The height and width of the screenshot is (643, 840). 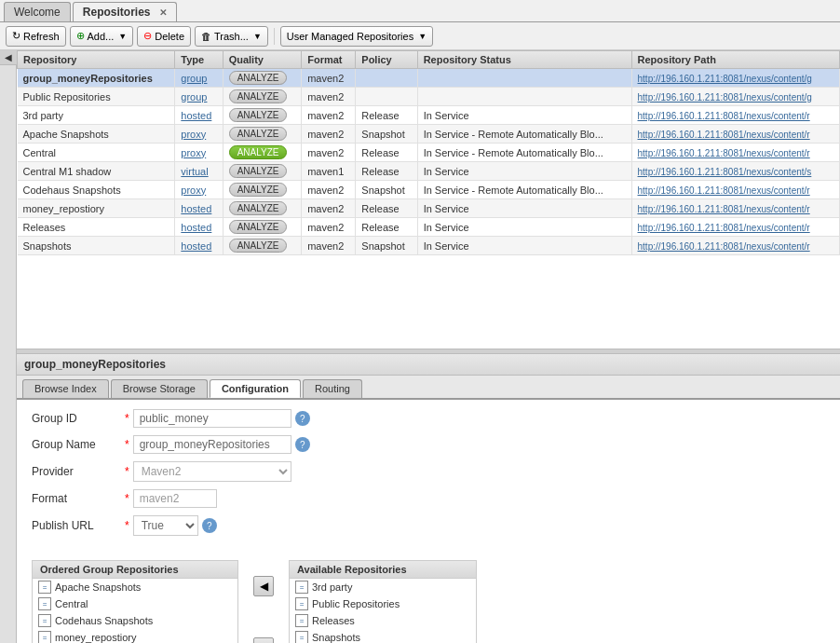 I want to click on tab-welcome: Welcome, so click(x=37, y=11).